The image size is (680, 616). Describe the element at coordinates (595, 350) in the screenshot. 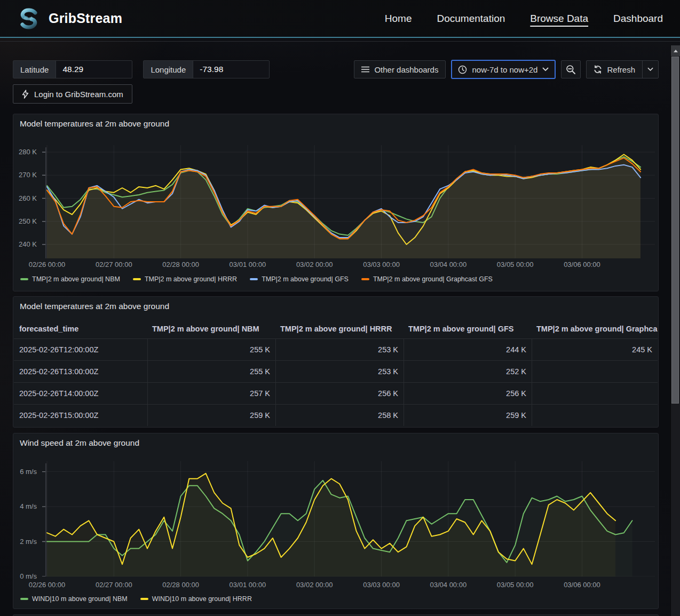

I see `cell-graphcast: 245 K` at that location.